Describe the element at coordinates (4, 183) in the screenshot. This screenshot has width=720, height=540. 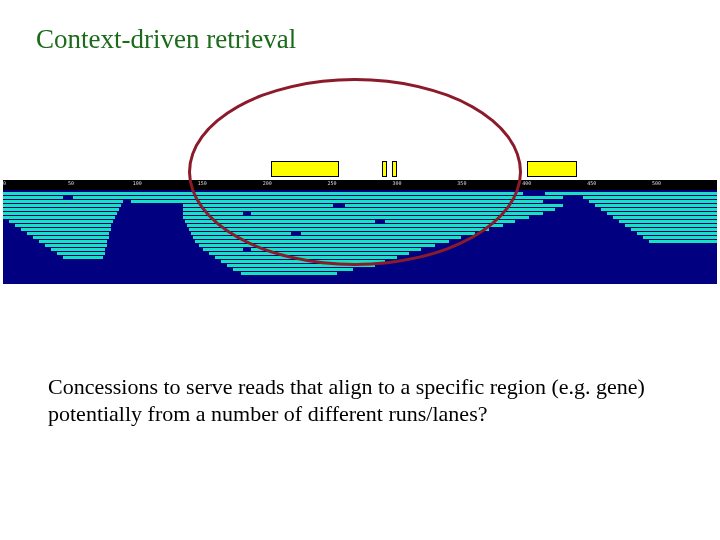
I see `ruler-tick: 0` at that location.